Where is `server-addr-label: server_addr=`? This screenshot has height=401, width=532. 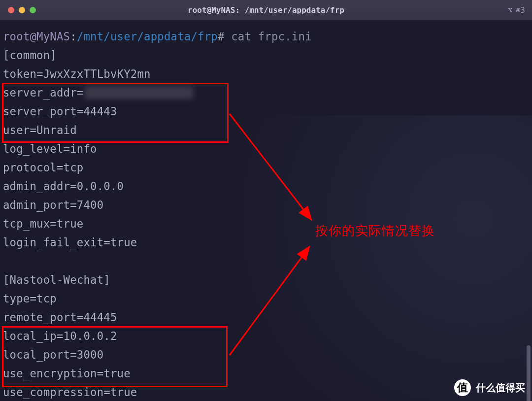 server-addr-label: server_addr= is located at coordinates (43, 93).